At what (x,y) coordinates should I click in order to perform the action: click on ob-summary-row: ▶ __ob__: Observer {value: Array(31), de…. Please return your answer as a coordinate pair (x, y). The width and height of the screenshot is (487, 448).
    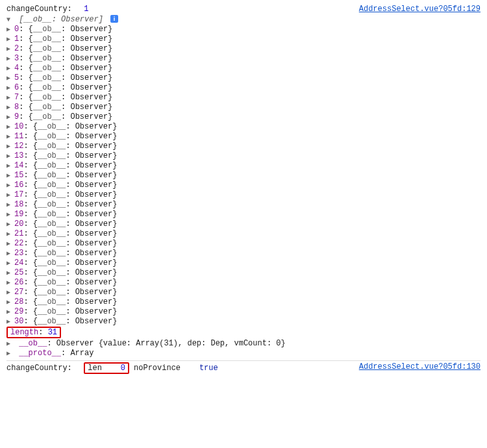
    Looking at the image, I should click on (244, 343).